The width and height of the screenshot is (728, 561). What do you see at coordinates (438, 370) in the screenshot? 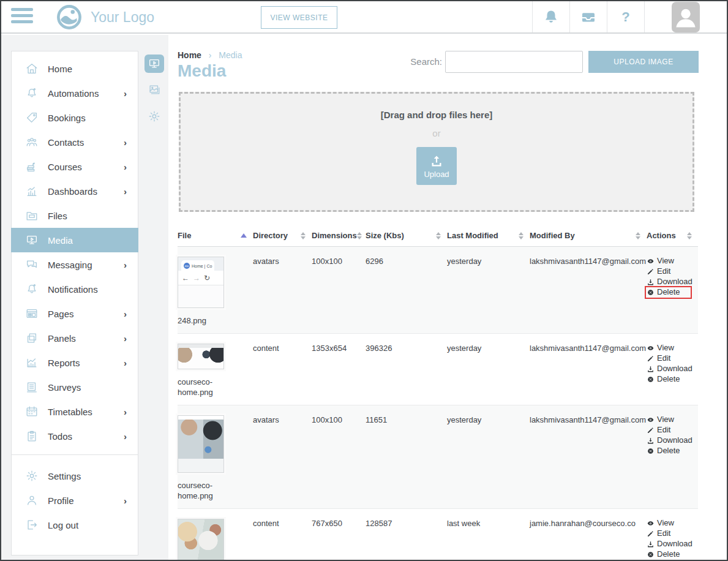
I see `table-row: courseco-home.pngcontent1353x654396326ye…` at bounding box center [438, 370].